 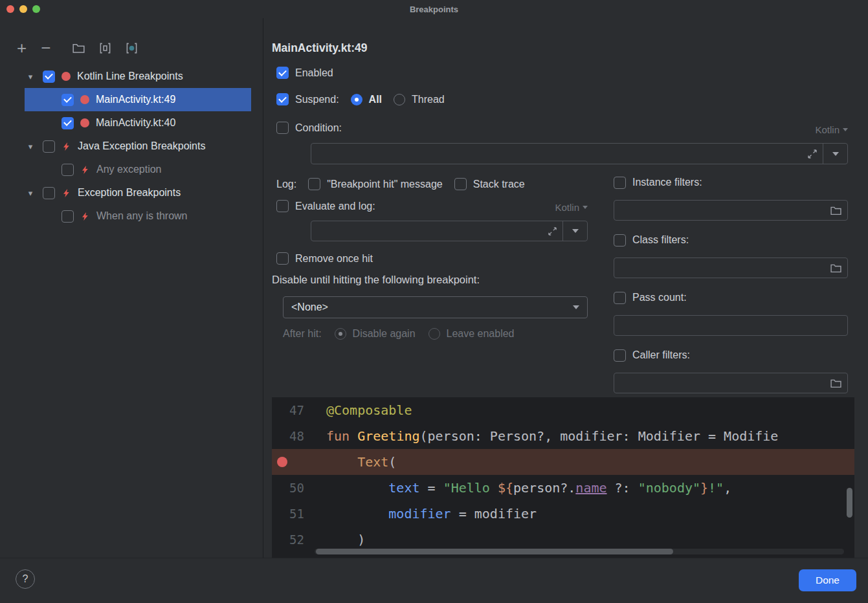 I want to click on line-number: 47, so click(x=293, y=410).